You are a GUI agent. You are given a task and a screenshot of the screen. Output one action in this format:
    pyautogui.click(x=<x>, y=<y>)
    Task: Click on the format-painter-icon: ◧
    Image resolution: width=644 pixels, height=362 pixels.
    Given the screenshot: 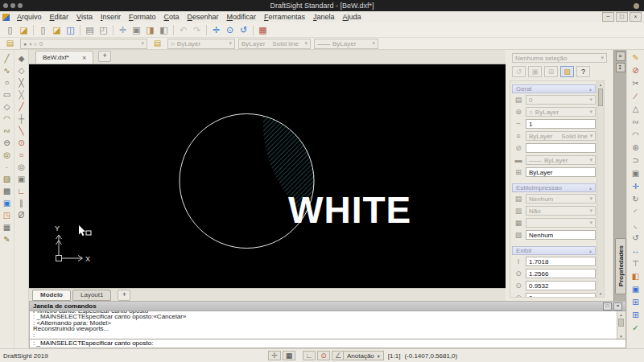 What is the action you would take?
    pyautogui.click(x=164, y=30)
    